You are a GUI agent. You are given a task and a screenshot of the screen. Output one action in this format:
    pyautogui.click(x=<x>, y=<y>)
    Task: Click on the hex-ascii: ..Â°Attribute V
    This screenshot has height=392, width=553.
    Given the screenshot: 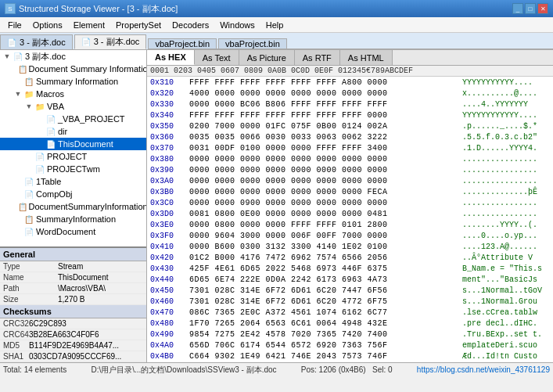 What is the action you would take?
    pyautogui.click(x=503, y=258)
    